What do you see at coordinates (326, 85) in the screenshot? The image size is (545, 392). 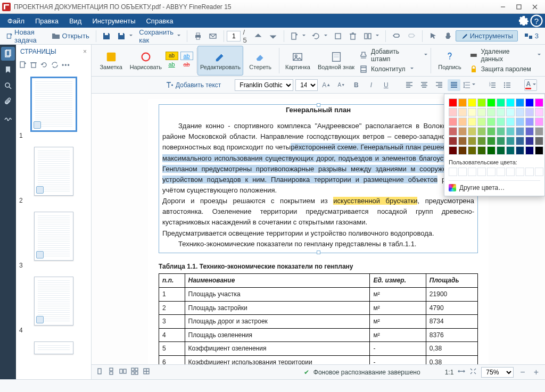 I see `font-grow-icon: A▲` at bounding box center [326, 85].